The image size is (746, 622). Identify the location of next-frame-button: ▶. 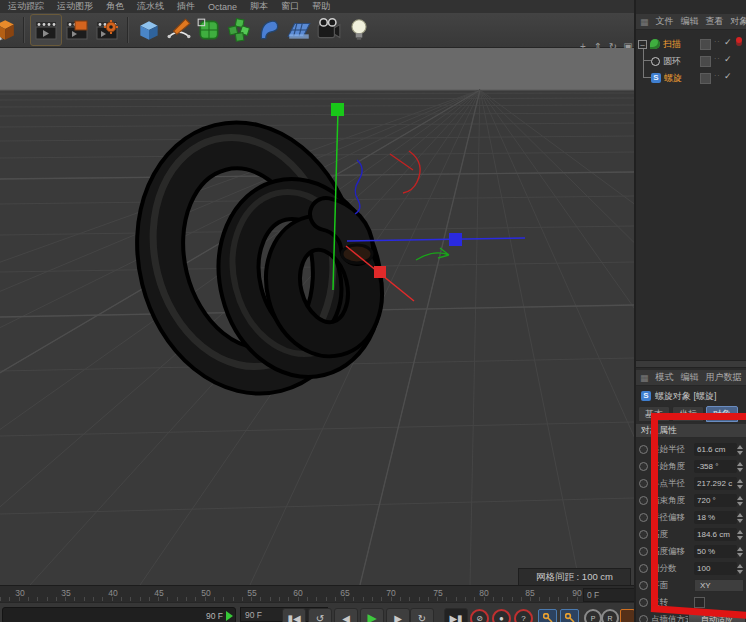
(398, 615).